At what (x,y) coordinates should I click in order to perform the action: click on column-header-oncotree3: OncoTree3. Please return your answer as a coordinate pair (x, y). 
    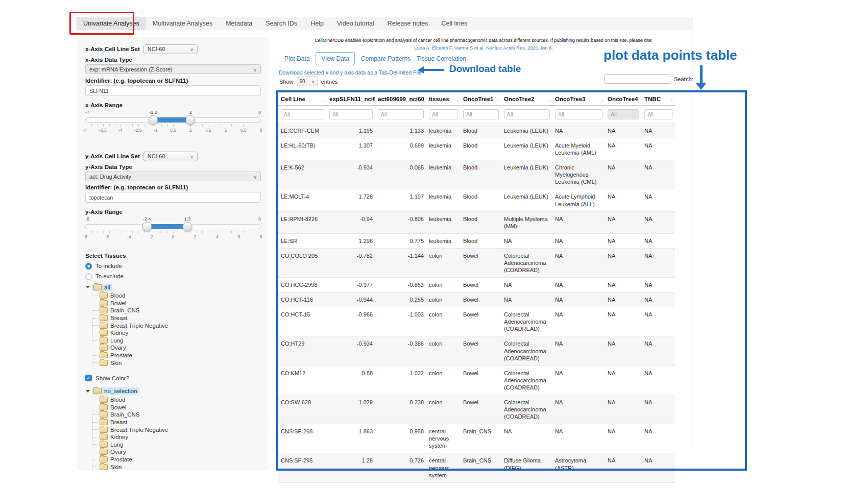
    Looking at the image, I should click on (579, 99).